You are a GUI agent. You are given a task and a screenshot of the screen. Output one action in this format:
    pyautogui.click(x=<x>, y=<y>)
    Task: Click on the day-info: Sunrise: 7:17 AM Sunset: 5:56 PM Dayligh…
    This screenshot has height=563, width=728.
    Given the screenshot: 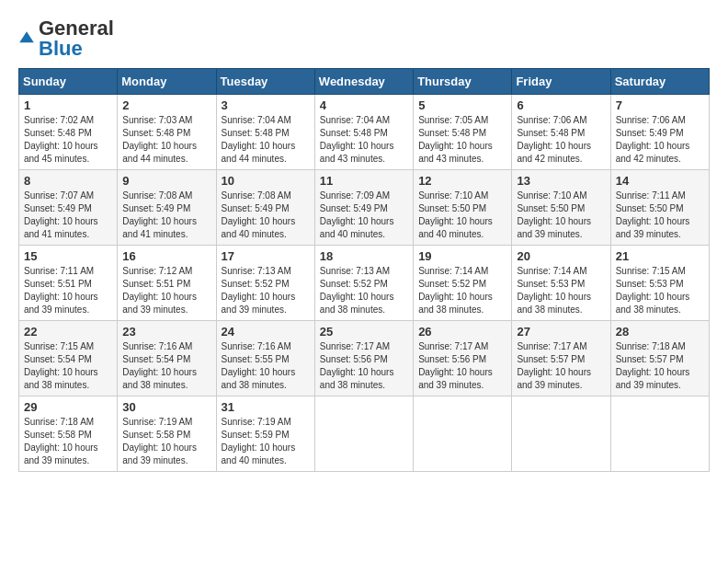 What is the action you would take?
    pyautogui.click(x=462, y=366)
    